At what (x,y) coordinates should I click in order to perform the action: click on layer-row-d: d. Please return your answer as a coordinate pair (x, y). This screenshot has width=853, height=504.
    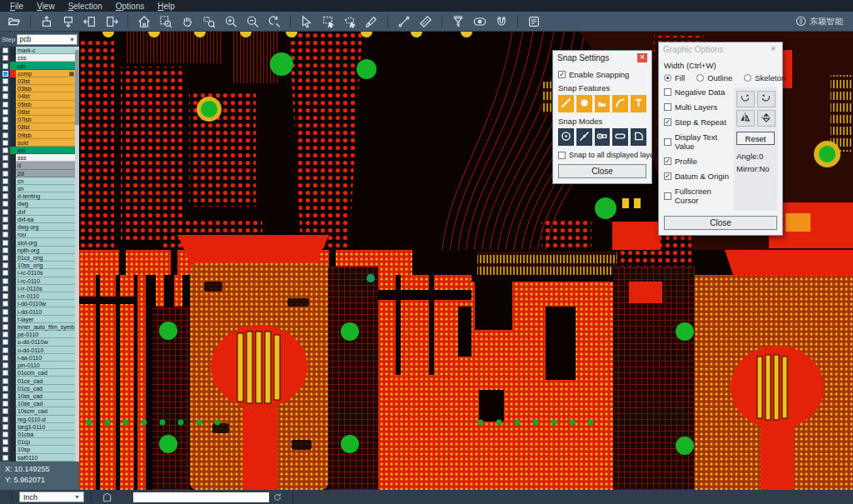
    Looking at the image, I should click on (37, 165).